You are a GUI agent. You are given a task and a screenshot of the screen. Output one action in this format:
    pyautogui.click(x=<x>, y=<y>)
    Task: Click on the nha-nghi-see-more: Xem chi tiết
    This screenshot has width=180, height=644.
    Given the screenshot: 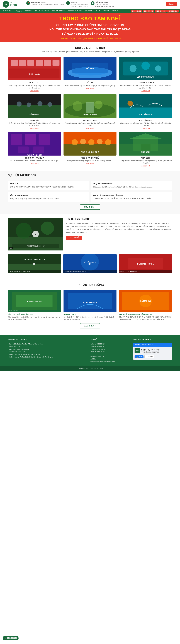 What is the action you would take?
    pyautogui.click(x=145, y=166)
    